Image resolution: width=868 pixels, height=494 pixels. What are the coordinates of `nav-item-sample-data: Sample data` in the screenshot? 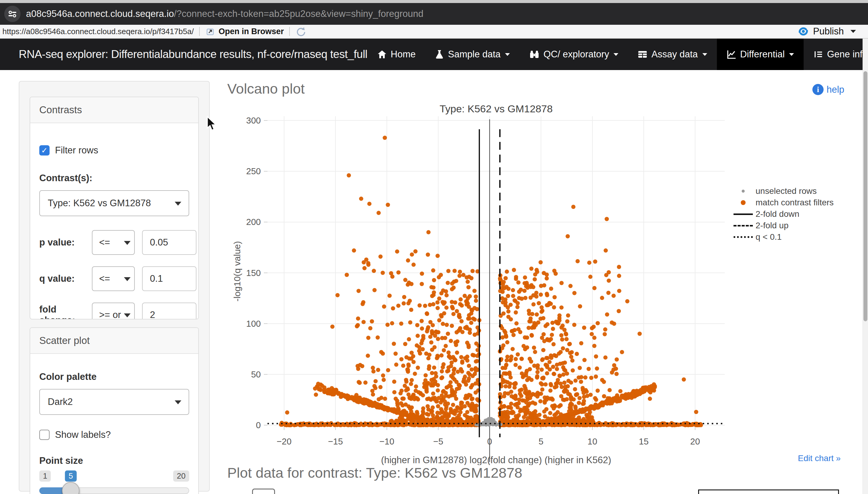 It's located at (472, 54).